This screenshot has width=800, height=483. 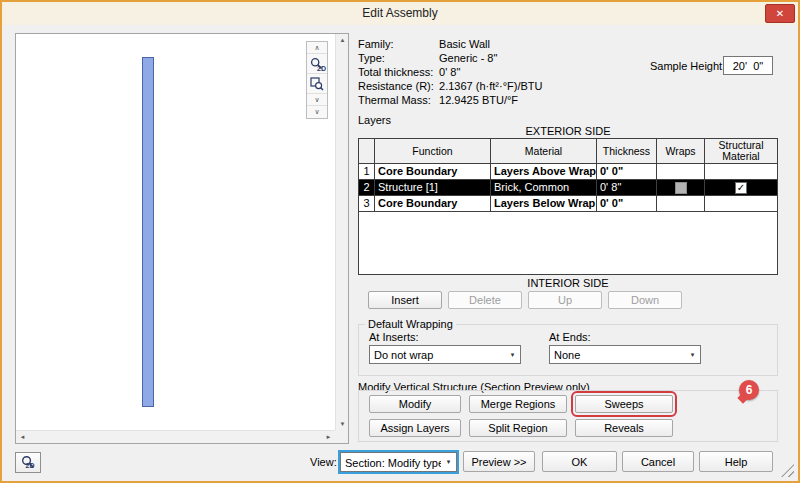 What do you see at coordinates (645, 300) in the screenshot?
I see `down-button: Down` at bounding box center [645, 300].